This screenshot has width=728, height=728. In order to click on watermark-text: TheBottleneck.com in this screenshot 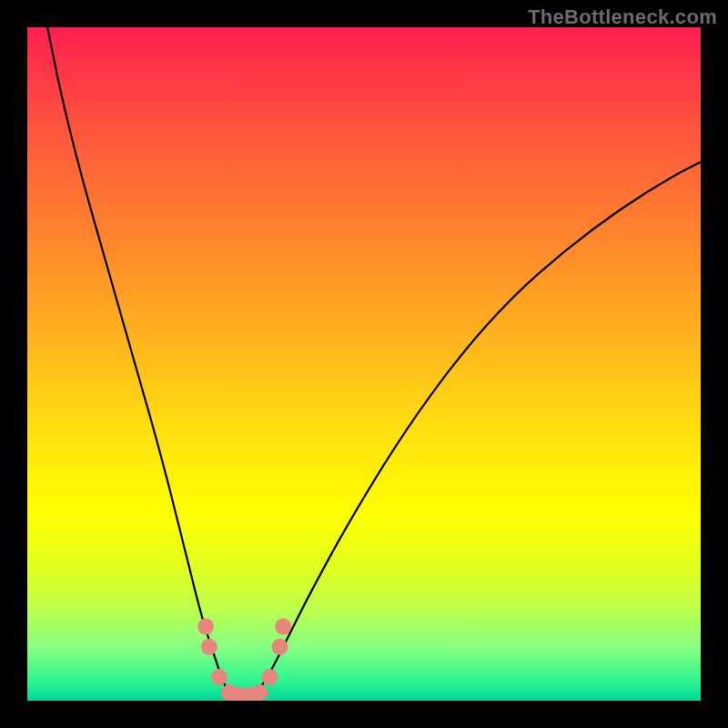, I will do `click(622, 17)`.